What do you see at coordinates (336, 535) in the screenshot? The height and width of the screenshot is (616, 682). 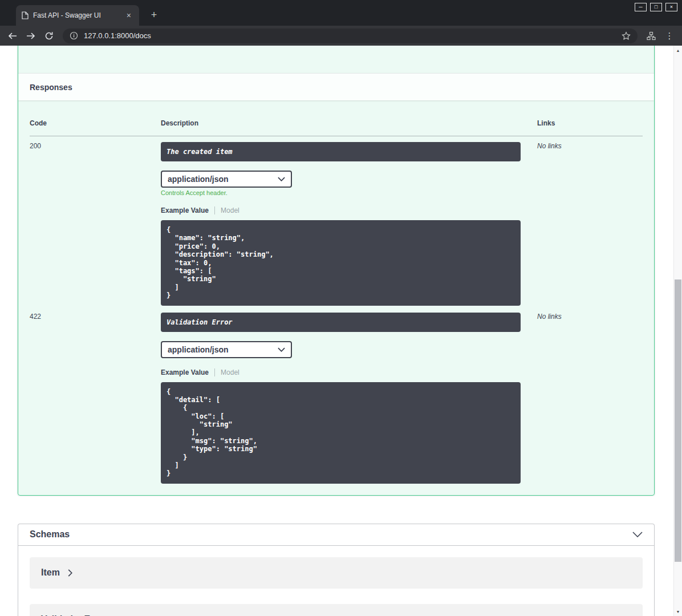 I see `schemas-header: Schemas` at bounding box center [336, 535].